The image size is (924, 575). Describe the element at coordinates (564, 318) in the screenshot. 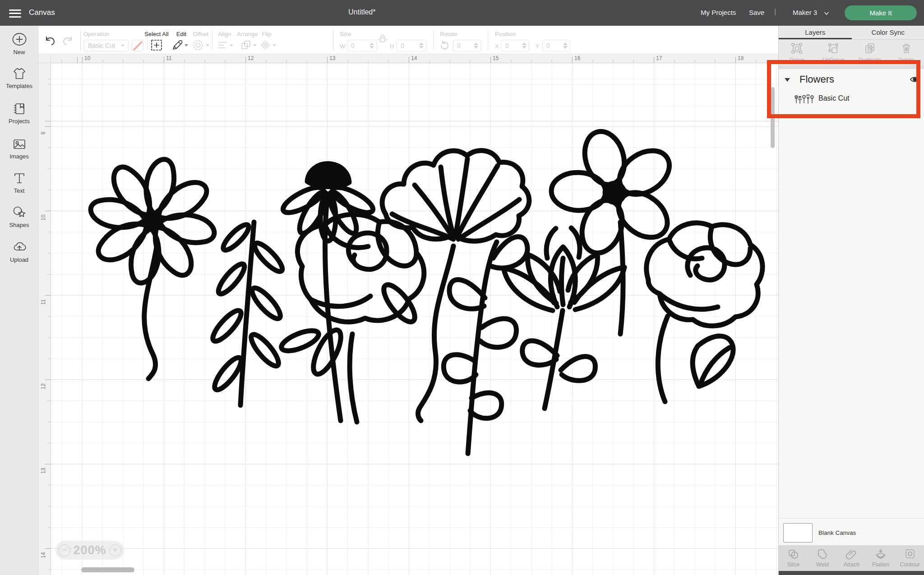

I see `flower-tulip` at that location.